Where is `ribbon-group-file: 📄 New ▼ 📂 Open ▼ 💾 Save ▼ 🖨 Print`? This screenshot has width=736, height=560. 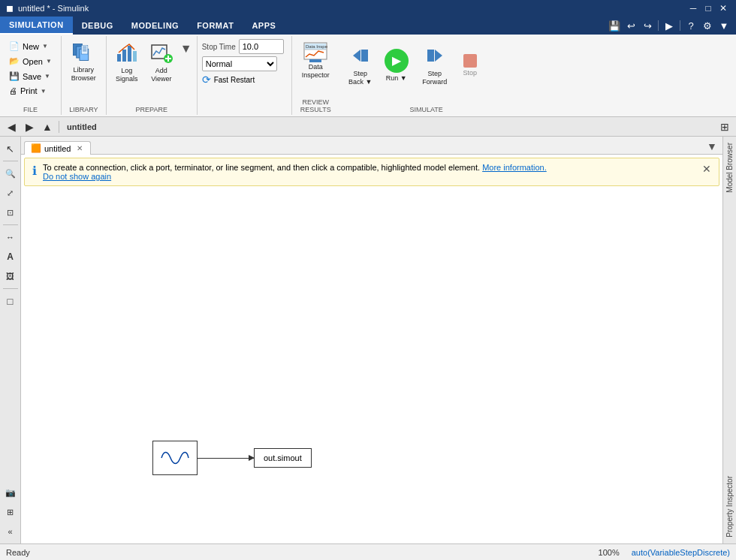
ribbon-group-file: 📄 New ▼ 📂 Open ▼ 💾 Save ▼ 🖨 Print is located at coordinates (31, 75).